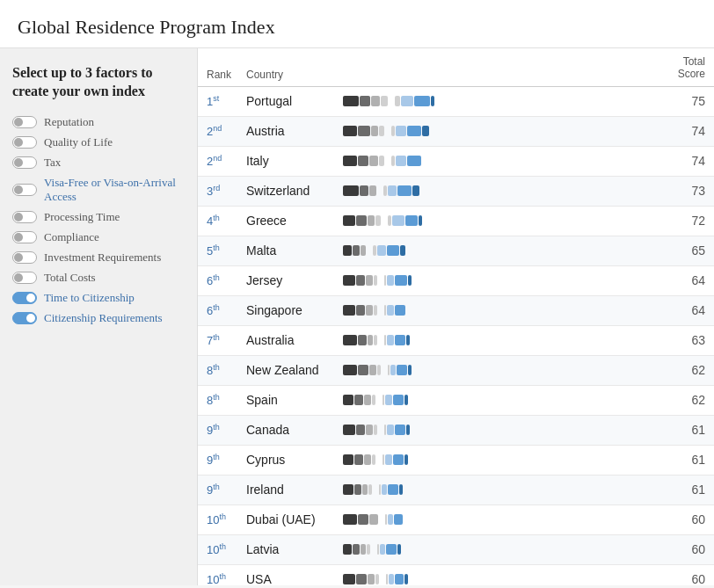 The width and height of the screenshot is (714, 588). Describe the element at coordinates (69, 122) in the screenshot. I see `factor-label-0: Reputation` at that location.